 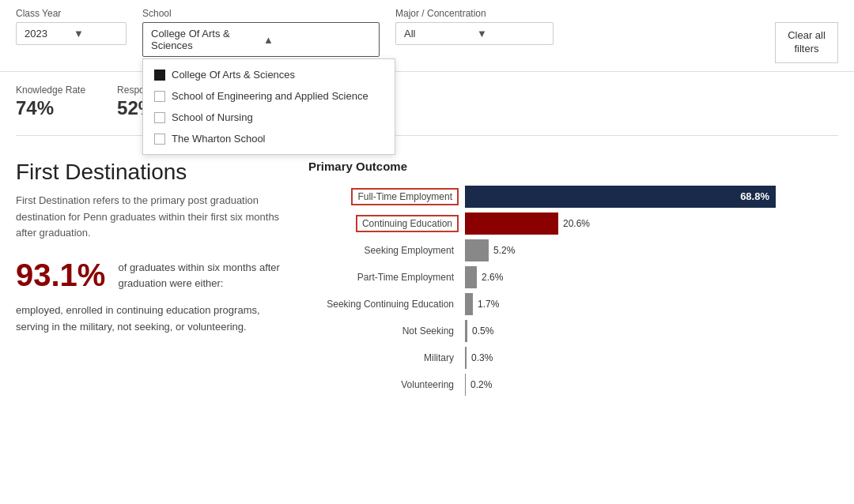 What do you see at coordinates (160, 118) in the screenshot?
I see `nursing-checkbox` at bounding box center [160, 118].